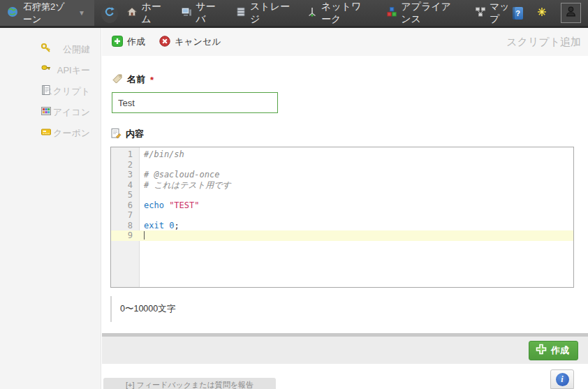  Describe the element at coordinates (136, 42) in the screenshot. I see `create-toolbar-label: 作成` at that location.